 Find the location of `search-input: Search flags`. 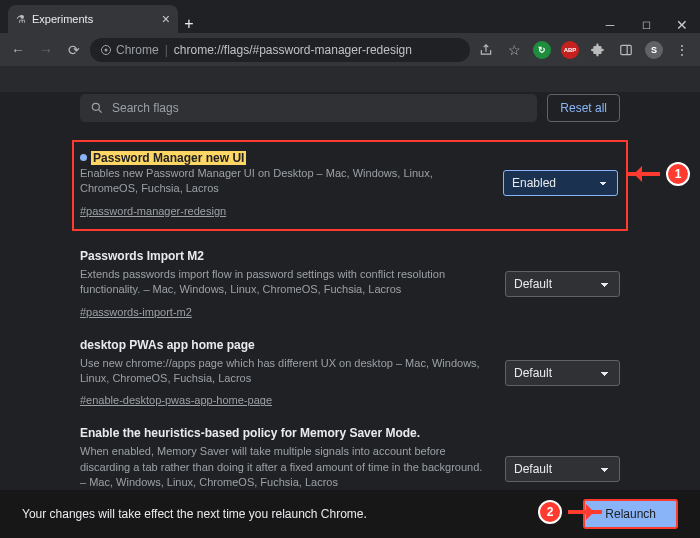

search-input: Search flags is located at coordinates (308, 108).